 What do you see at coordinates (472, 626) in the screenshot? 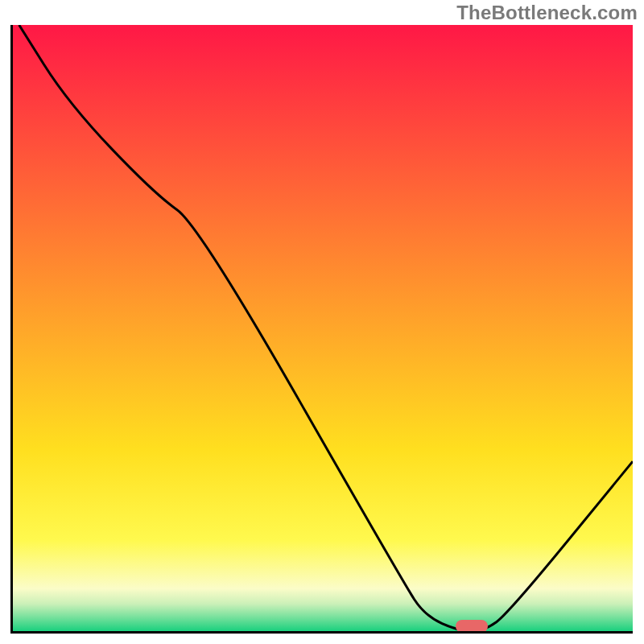
I see `optimal-marker` at bounding box center [472, 626].